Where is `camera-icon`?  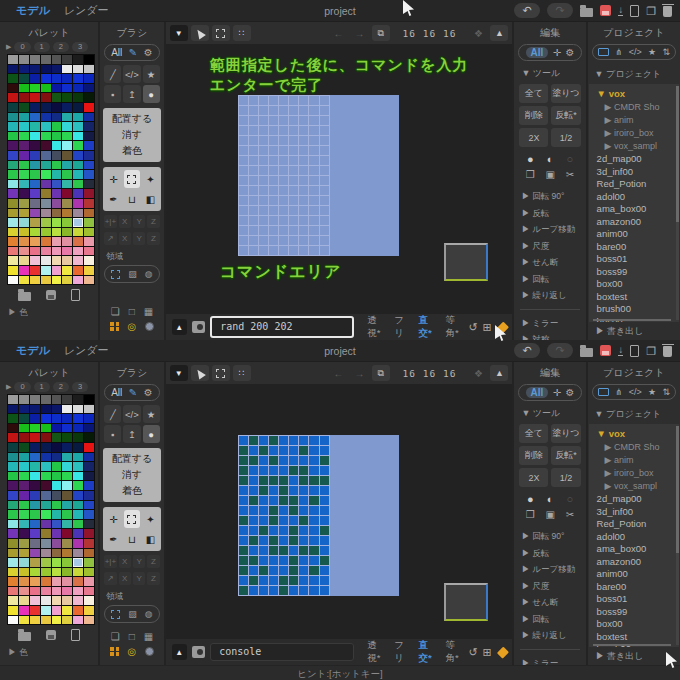 camera-icon is located at coordinates (198, 327).